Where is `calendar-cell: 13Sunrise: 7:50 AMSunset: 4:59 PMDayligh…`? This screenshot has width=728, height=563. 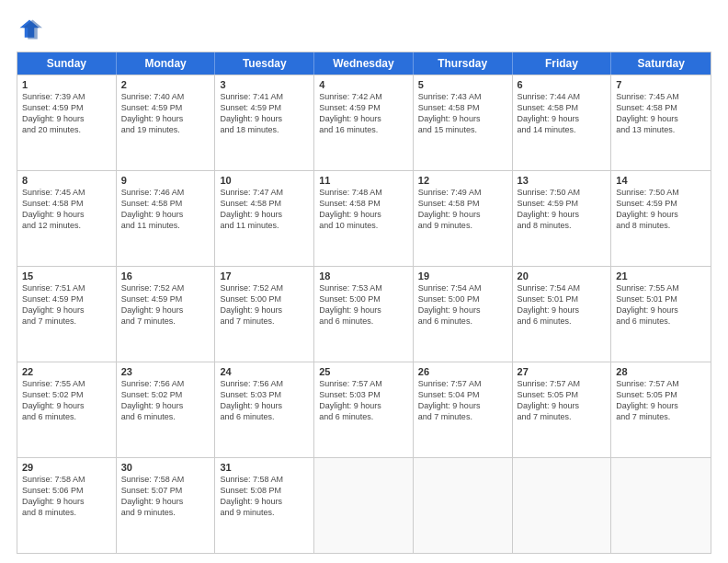 calendar-cell: 13Sunrise: 7:50 AMSunset: 4:59 PMDayligh… is located at coordinates (563, 219).